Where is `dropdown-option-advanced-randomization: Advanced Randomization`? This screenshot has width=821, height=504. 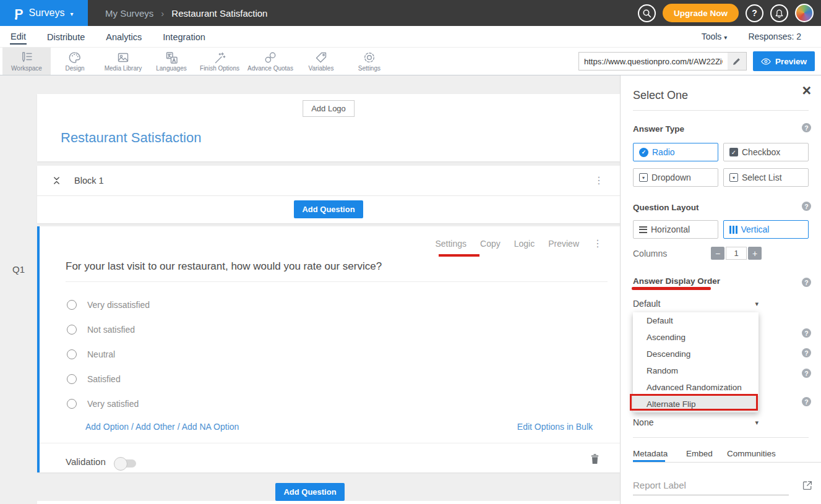
dropdown-option-advanced-randomization: Advanced Randomization is located at coordinates (695, 387).